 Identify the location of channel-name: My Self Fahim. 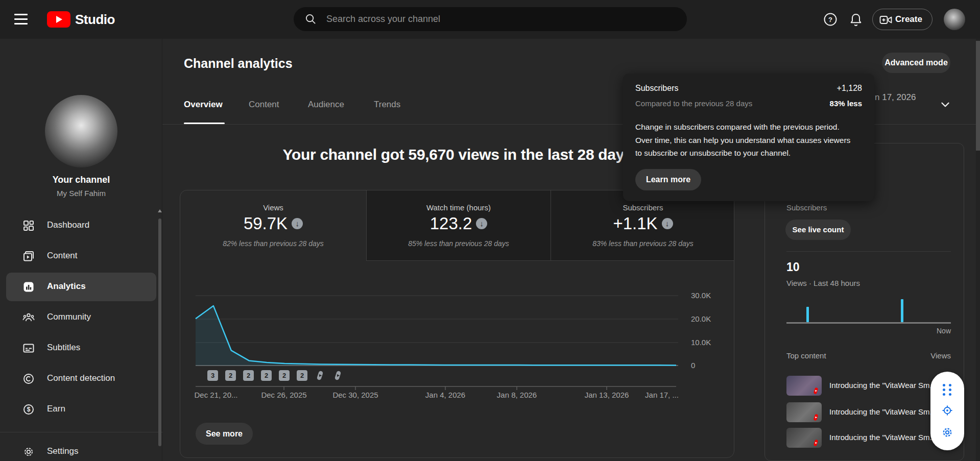
(81, 193).